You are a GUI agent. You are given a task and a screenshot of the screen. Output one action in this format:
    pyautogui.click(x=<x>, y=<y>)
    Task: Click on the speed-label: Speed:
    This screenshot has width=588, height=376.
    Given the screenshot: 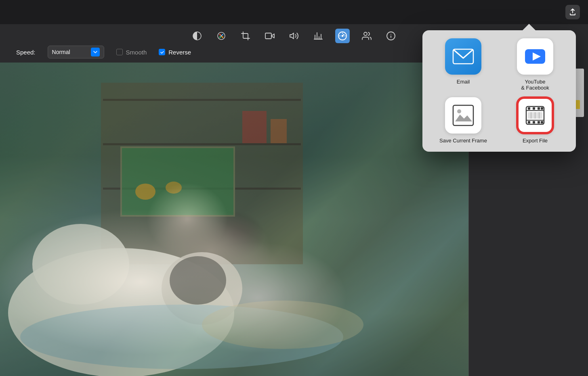 What is the action you would take?
    pyautogui.click(x=26, y=52)
    